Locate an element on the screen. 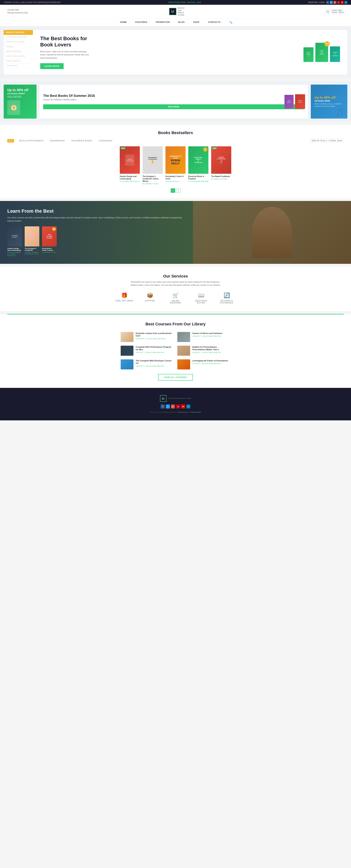 The image size is (351, 868). learn-book-subtitle-1: 12 Colors, 12 Menus is located at coordinates (15, 252).